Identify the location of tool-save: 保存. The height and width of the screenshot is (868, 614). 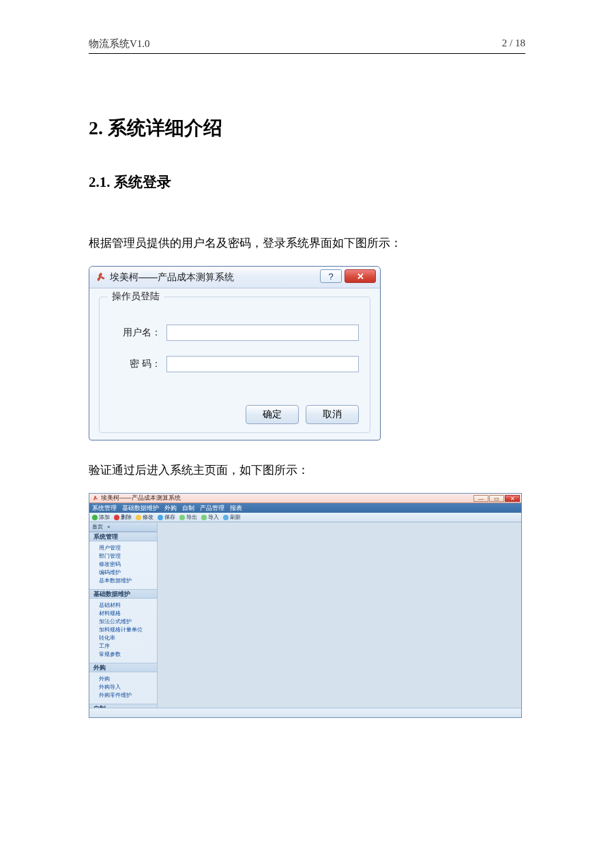
(166, 517).